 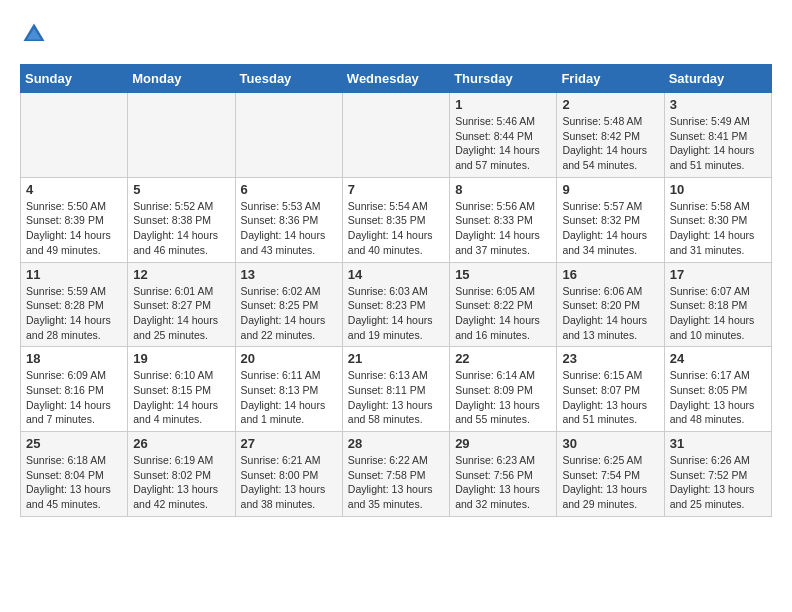 What do you see at coordinates (503, 444) in the screenshot?
I see `day-number: 29` at bounding box center [503, 444].